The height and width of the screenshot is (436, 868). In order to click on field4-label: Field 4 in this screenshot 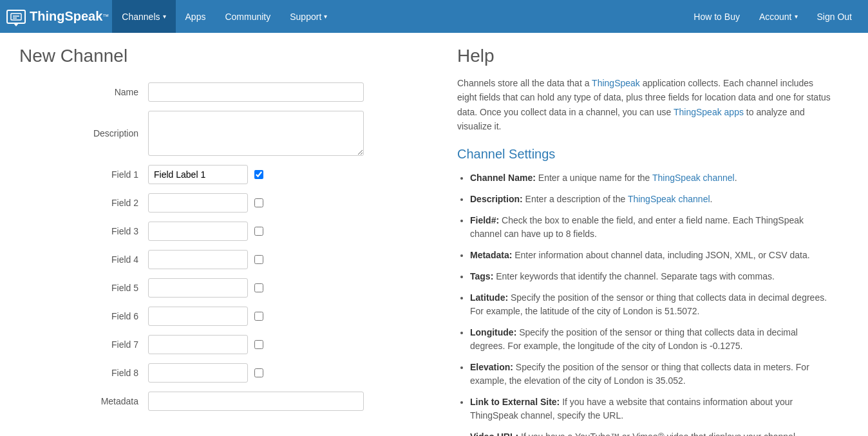, I will do `click(84, 260)`.